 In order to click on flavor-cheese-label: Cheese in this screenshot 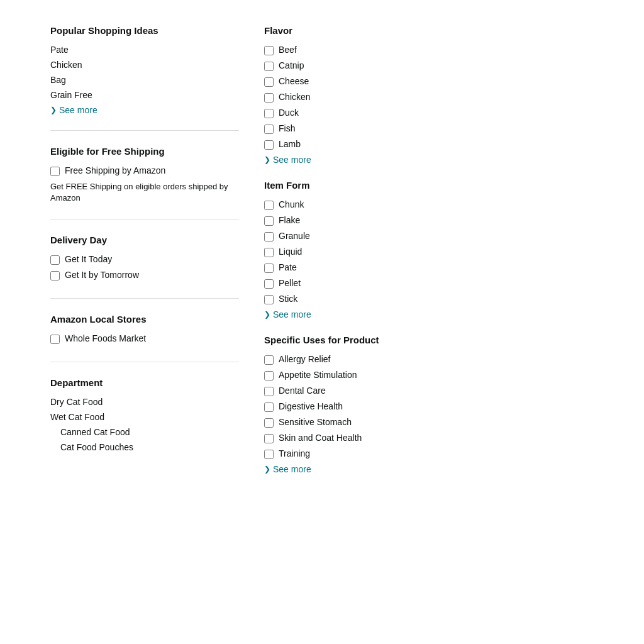, I will do `click(294, 81)`.